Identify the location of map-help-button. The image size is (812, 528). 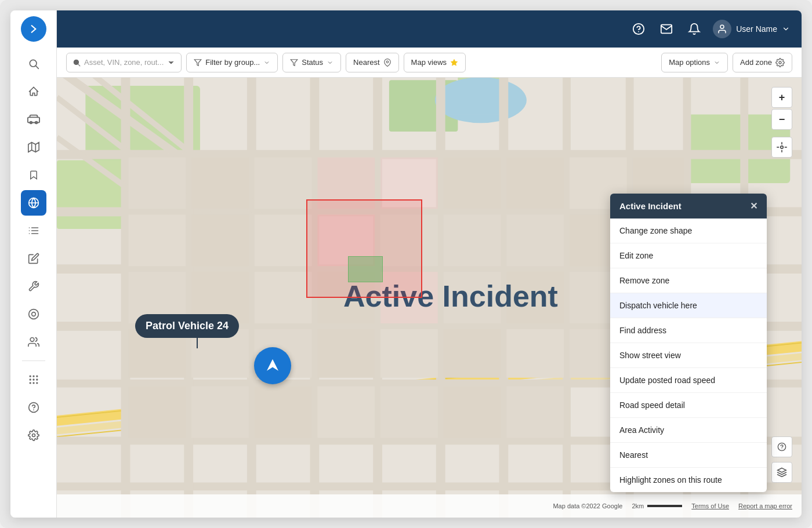
(782, 447).